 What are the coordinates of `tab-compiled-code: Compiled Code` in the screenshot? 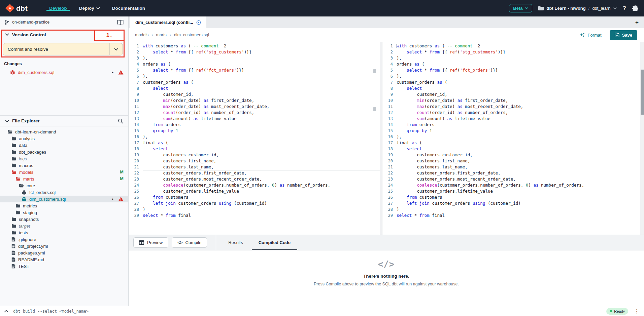 It's located at (275, 243).